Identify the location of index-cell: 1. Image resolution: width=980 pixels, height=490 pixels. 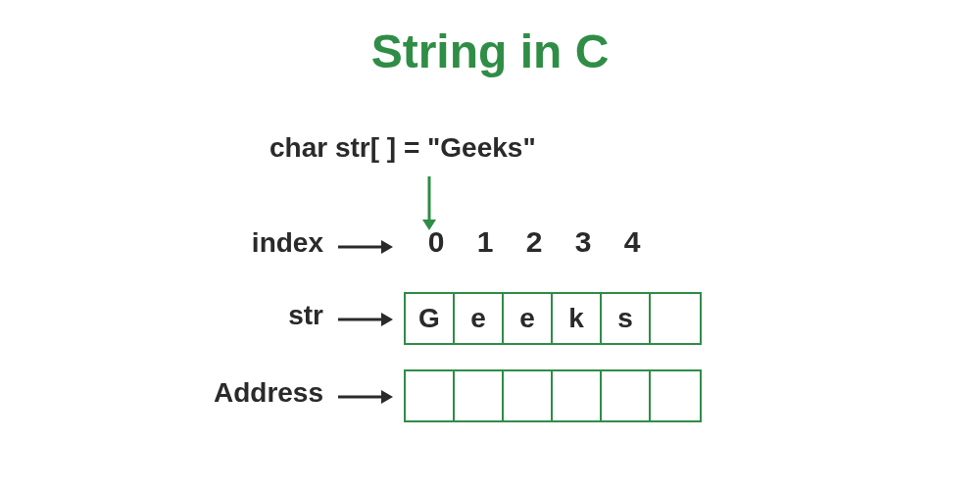
(485, 242).